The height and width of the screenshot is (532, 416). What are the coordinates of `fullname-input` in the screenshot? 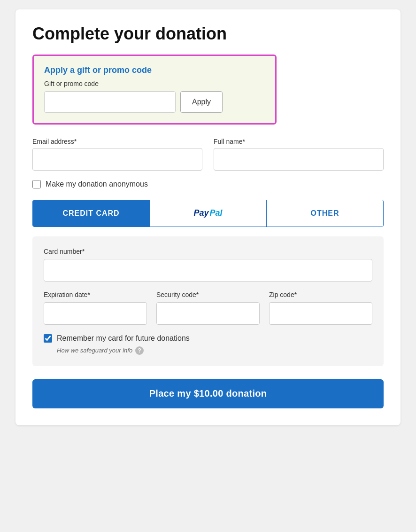 It's located at (299, 159).